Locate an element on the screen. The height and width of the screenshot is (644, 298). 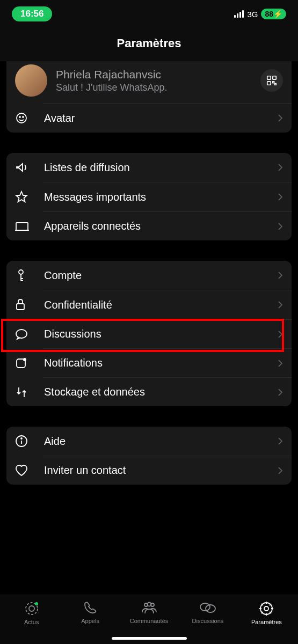
tab-updates: Actus is located at coordinates (31, 623).